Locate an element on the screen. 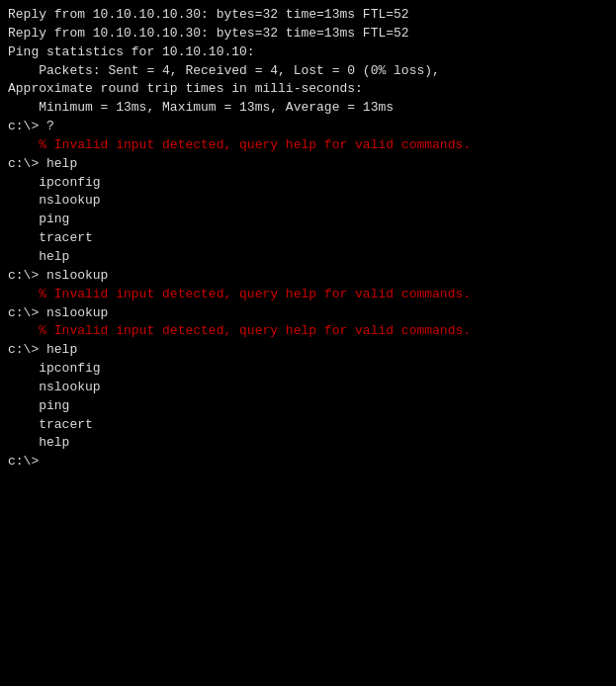  terminal-line-minmax: Minimum = 13ms, Maximum = 13ms, Average … is located at coordinates (308, 109).